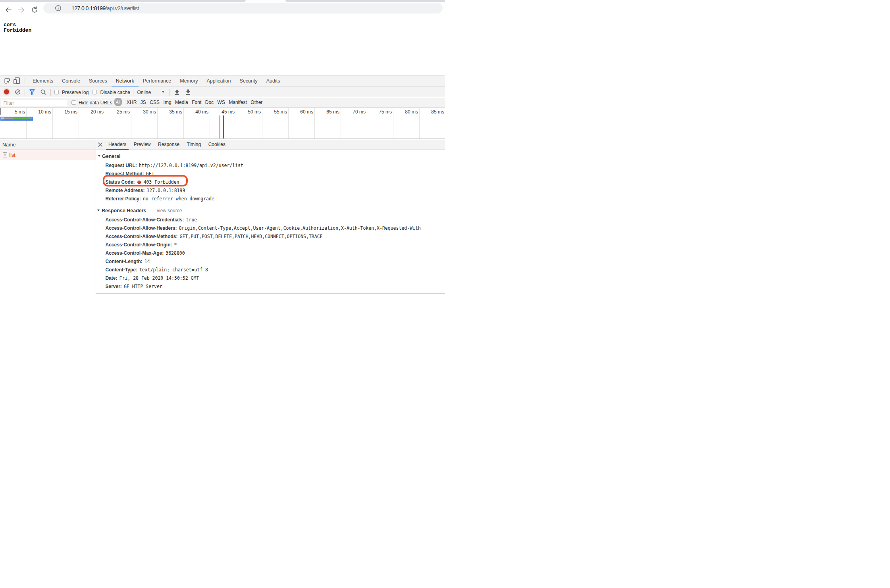  Describe the element at coordinates (71, 112) in the screenshot. I see `timeline-tick-label: 15 ms` at that location.